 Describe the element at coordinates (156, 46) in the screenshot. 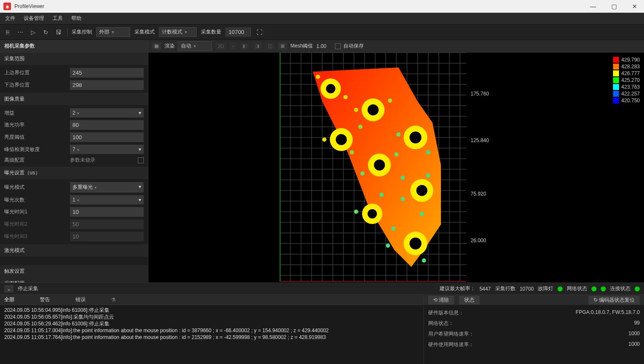

I see `view-grid-icon: ▦` at that location.